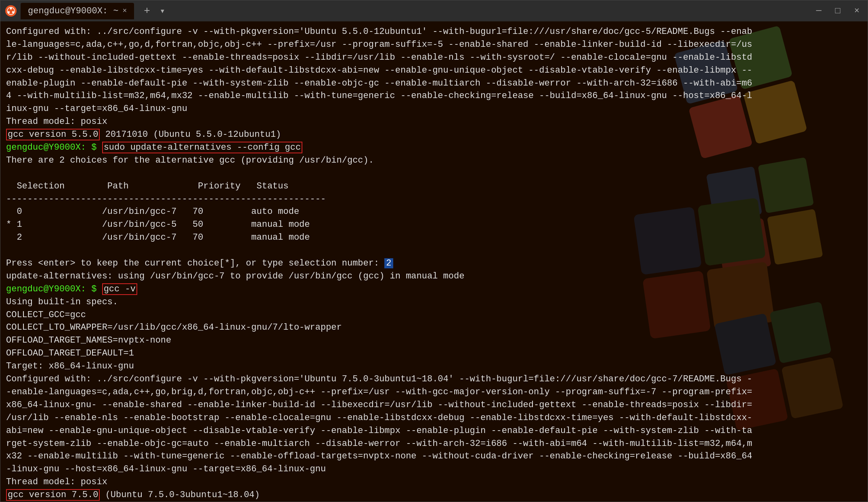 Image resolution: width=868 pixels, height=502 pixels. I want to click on table-row-1: * 1 /usr/bin/gcc-5 50 manual mode, so click(434, 225).